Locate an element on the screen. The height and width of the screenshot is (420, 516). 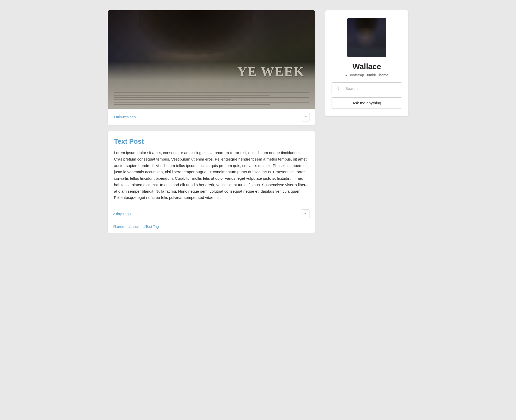
sidebar-card: Wallace A Bootstrap Tumblr Theme Ask me … is located at coordinates (367, 63).